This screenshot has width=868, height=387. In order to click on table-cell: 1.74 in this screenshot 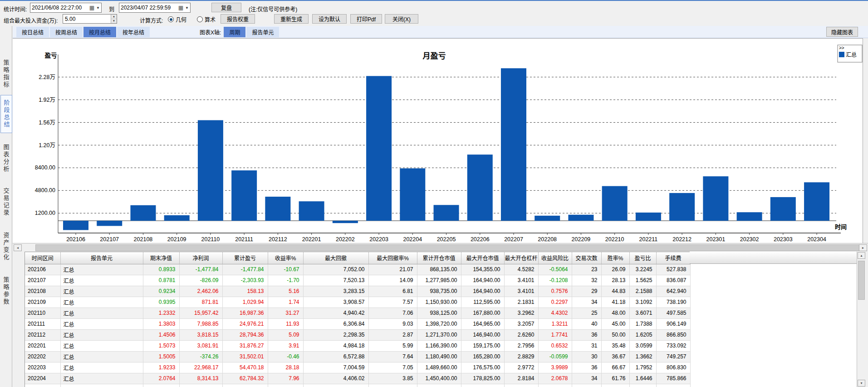, I will do `click(285, 302)`.